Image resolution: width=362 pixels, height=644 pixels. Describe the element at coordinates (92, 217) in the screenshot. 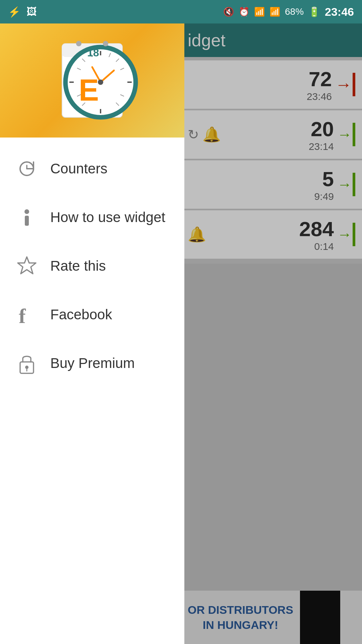

I see `menu-item-how-to-use: How to use widget` at that location.